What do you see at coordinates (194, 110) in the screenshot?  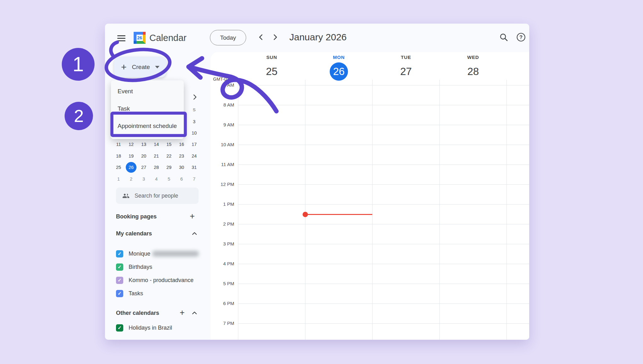 I see `mini-calendar-day: S` at bounding box center [194, 110].